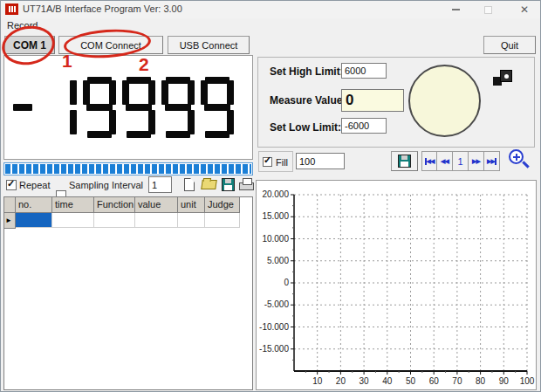 The height and width of the screenshot is (392, 541). Describe the element at coordinates (365, 381) in the screenshot. I see `svg-text: 30` at that location.